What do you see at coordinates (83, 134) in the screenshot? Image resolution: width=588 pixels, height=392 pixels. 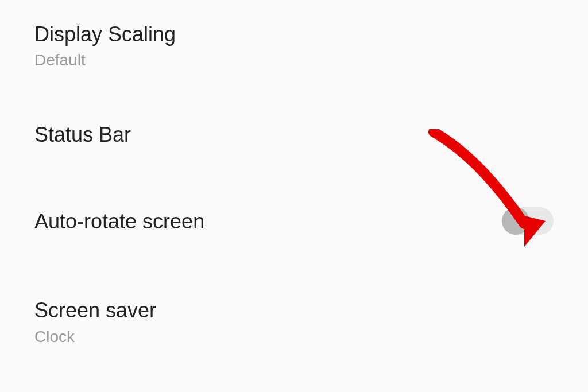 I see `status-bar-title: Status Bar` at bounding box center [83, 134].